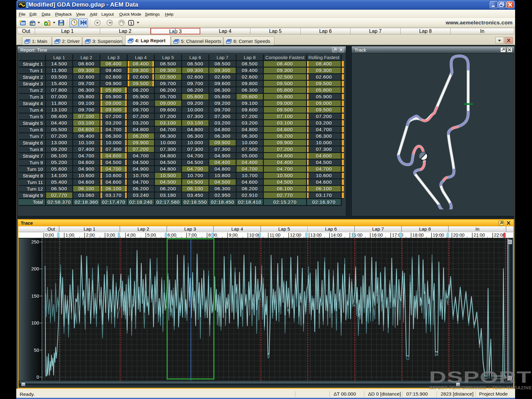 The image size is (532, 399). What do you see at coordinates (479, 235) in the screenshot?
I see `svg-text: 21:00` at bounding box center [479, 235].